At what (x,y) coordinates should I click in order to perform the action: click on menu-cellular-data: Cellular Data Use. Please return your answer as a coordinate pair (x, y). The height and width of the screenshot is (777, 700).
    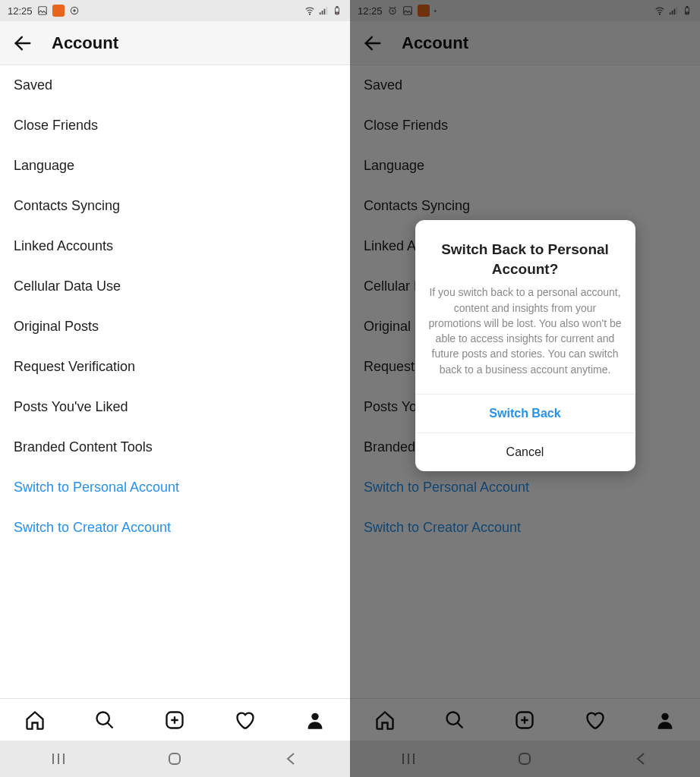
    Looking at the image, I should click on (175, 287).